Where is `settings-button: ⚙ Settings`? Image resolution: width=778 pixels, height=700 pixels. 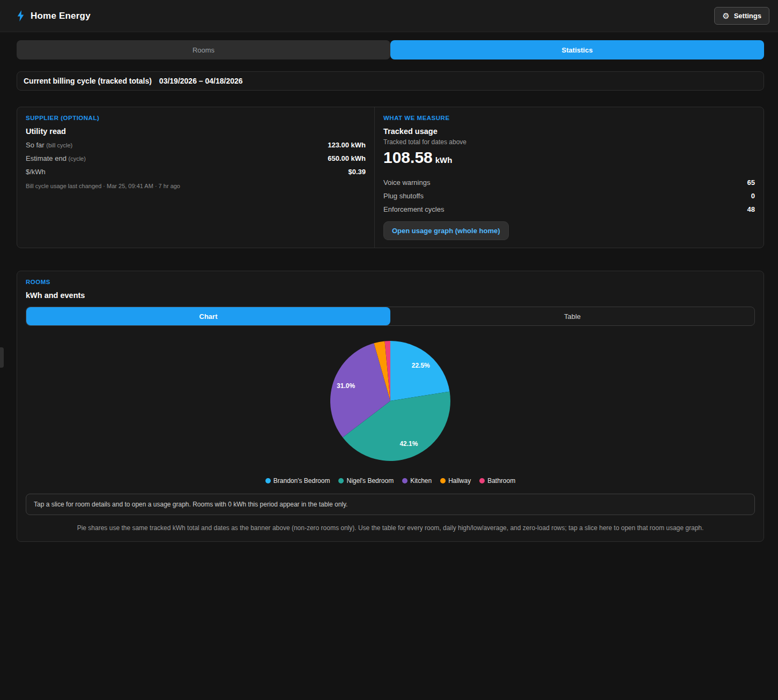
settings-button: ⚙ Settings is located at coordinates (742, 16).